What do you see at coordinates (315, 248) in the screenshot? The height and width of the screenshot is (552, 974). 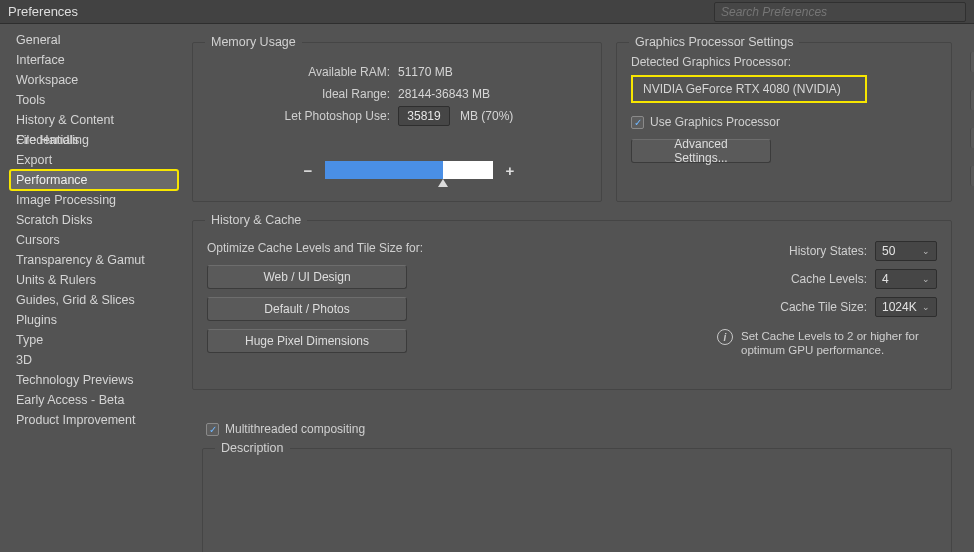 I see `optimize-label: Optimize Cache Levels and Tile Size for:` at bounding box center [315, 248].